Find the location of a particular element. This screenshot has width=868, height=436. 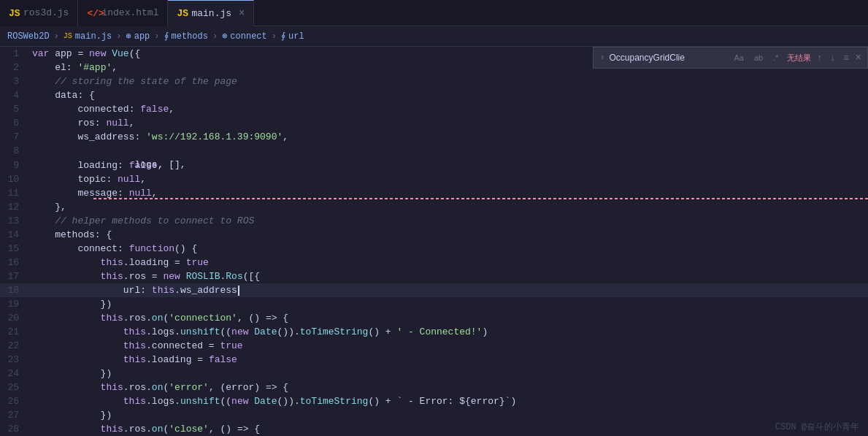

search-options: Aa ab .* is located at coordinates (756, 58).